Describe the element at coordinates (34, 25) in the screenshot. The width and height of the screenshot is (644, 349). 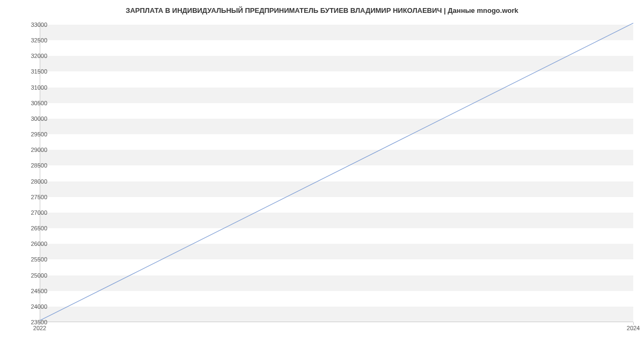
I see `y-tick-label: 33000` at that location.